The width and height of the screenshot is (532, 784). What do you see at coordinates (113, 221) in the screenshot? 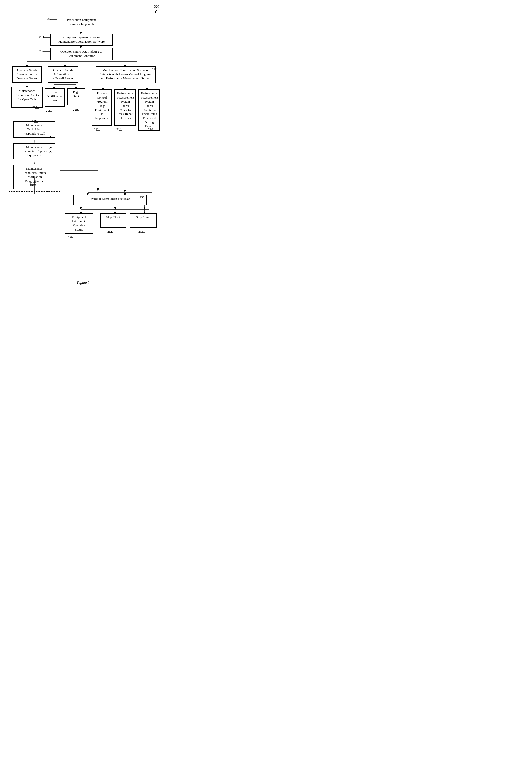
I see `node-234: Stop Clock` at bounding box center [113, 221].